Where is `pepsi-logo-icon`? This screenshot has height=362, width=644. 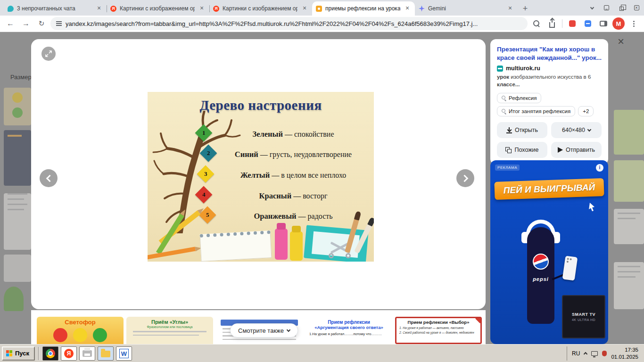
pepsi-logo-icon is located at coordinates (541, 262).